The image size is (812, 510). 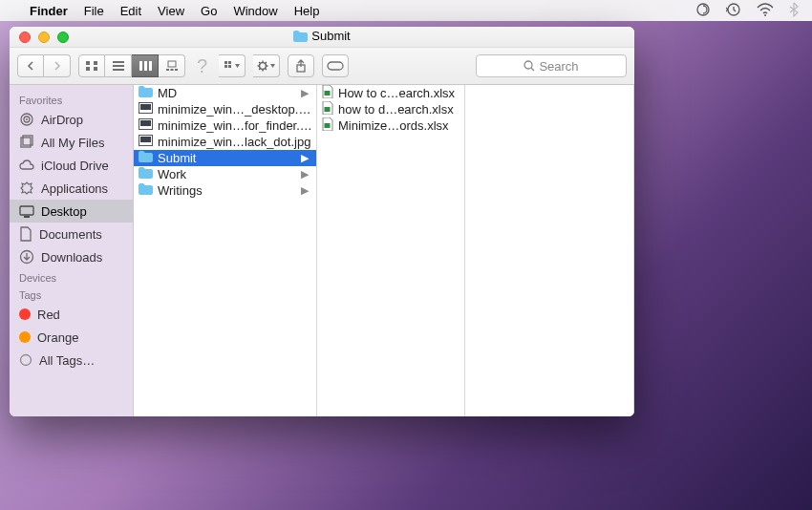 I want to click on sidebar-item-label: Downloads, so click(x=72, y=258).